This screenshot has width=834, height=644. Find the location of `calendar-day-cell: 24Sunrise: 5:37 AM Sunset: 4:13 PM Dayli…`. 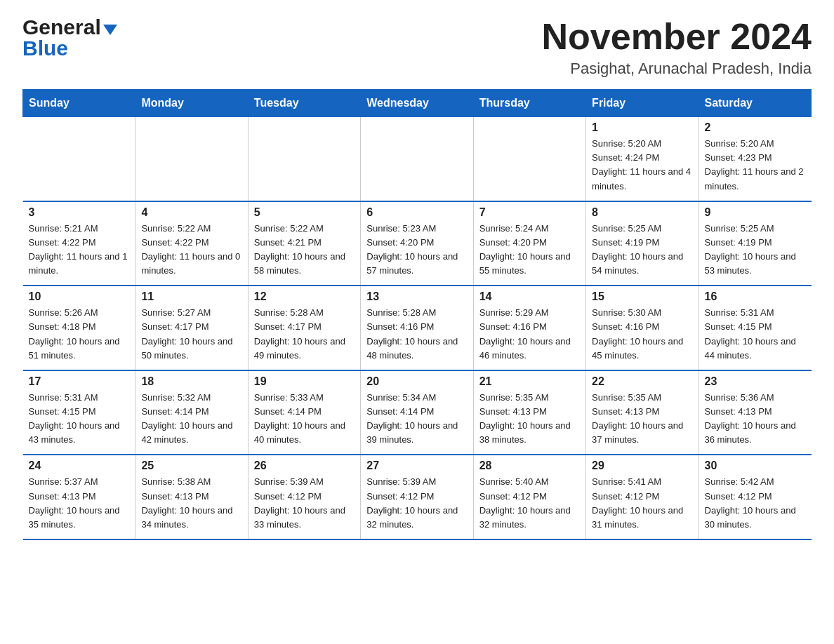

calendar-day-cell: 24Sunrise: 5:37 AM Sunset: 4:13 PM Dayli… is located at coordinates (79, 497).